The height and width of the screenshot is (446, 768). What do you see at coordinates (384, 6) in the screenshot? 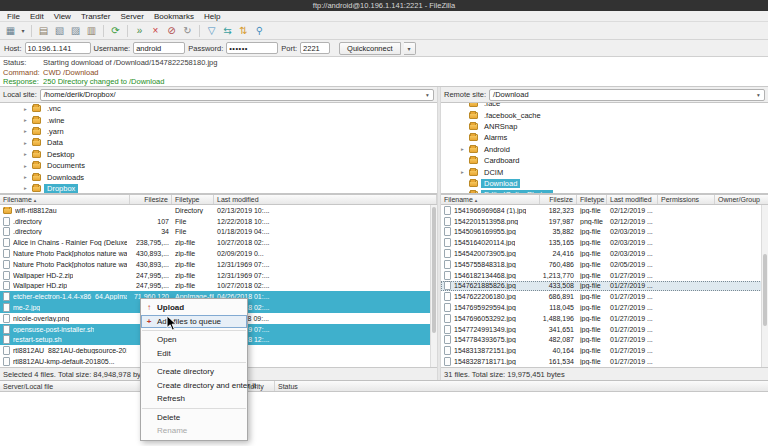
I see `titlebar: ftp://android@10.196.1.141:2221 - FileZi…` at bounding box center [384, 6].